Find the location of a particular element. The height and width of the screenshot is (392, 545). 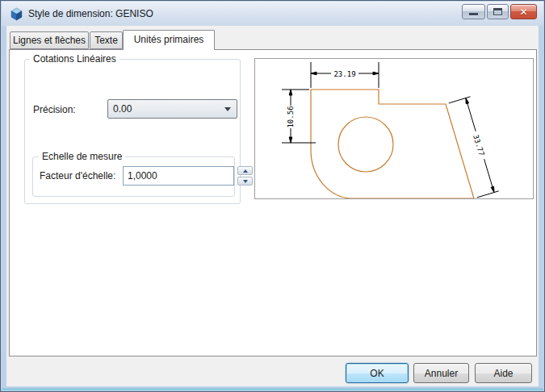

arrow-down-icon is located at coordinates (245, 181).